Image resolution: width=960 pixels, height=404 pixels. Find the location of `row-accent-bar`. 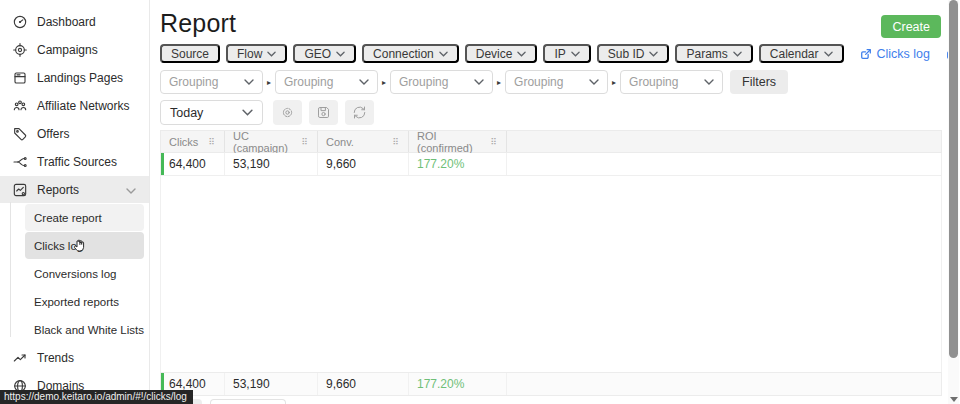

row-accent-bar is located at coordinates (162, 164).